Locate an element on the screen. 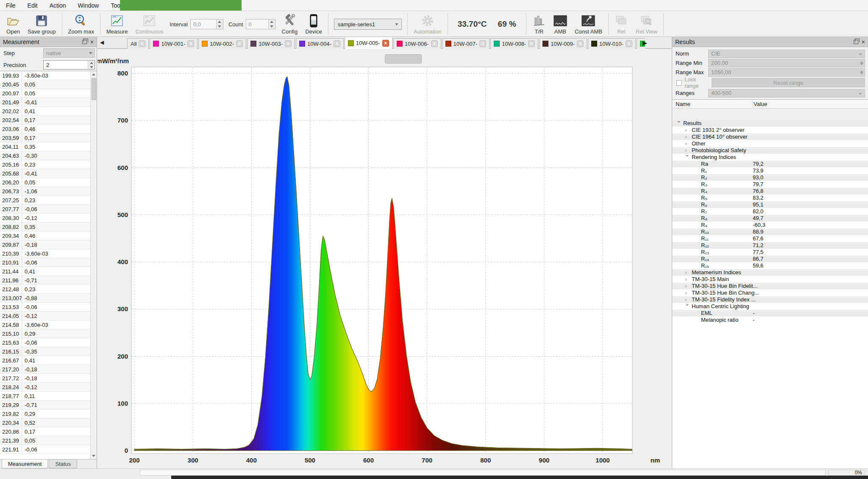 Image resolution: width=868 pixels, height=479 pixels. tab-10w-003: 10W-003-× is located at coordinates (271, 43).